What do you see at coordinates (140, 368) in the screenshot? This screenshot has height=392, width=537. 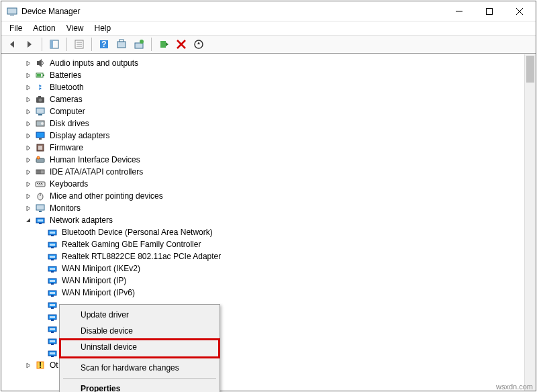 I see `ctx-scan-hardware: Scan for hardware changes` at bounding box center [140, 368].